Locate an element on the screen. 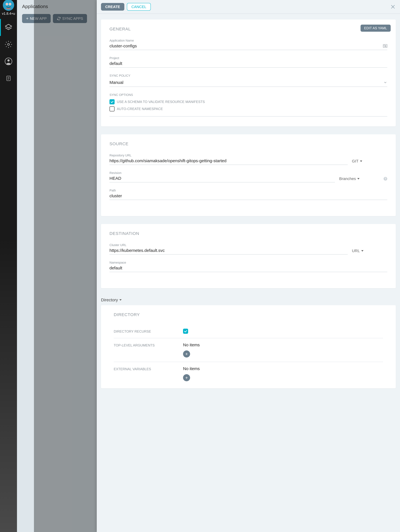  cluster-label: Cluster URL is located at coordinates (229, 245).